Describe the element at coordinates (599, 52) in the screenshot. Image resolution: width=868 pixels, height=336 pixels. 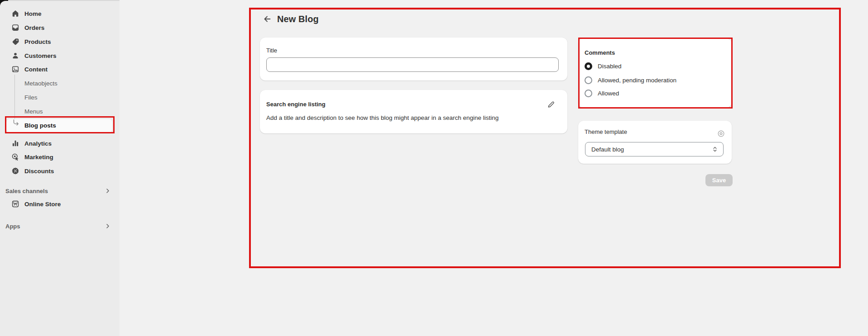
I see `comments-card-title: Comments` at that location.